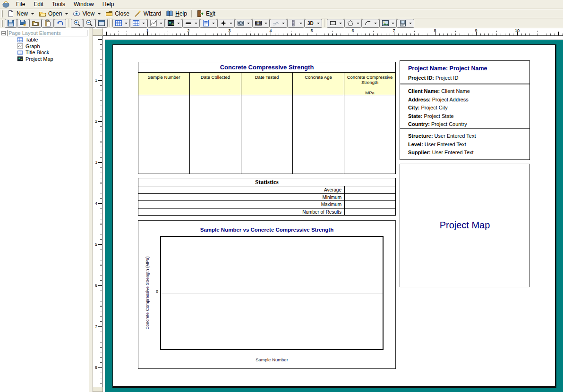 This screenshot has height=392, width=563. Describe the element at coordinates (39, 4) in the screenshot. I see `menu-edit: Edit` at that location.